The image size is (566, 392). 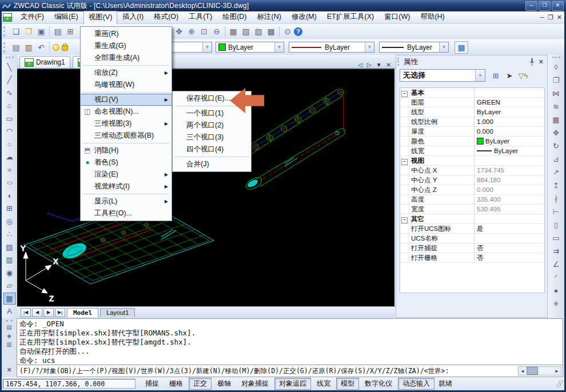 I want to click on polyline-icon: ∿, so click(x=10, y=93).